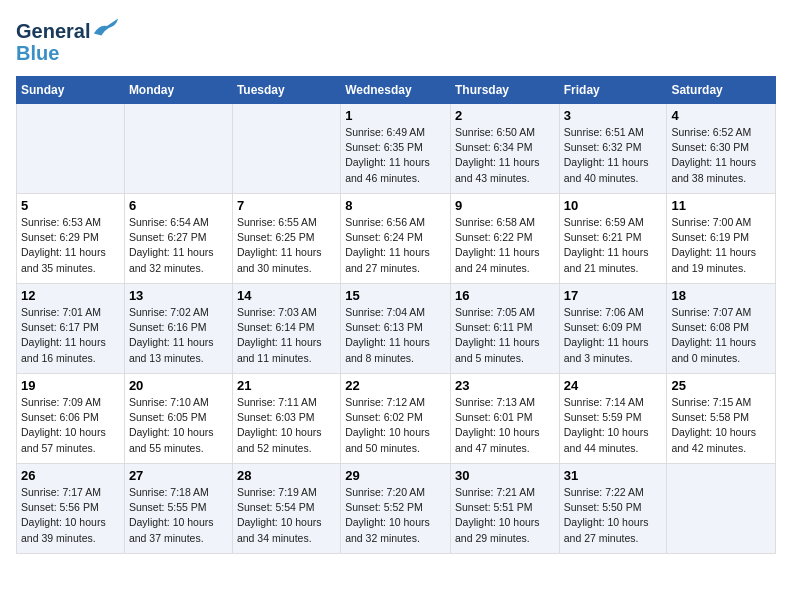  What do you see at coordinates (286, 476) in the screenshot?
I see `day-number: 28` at bounding box center [286, 476].